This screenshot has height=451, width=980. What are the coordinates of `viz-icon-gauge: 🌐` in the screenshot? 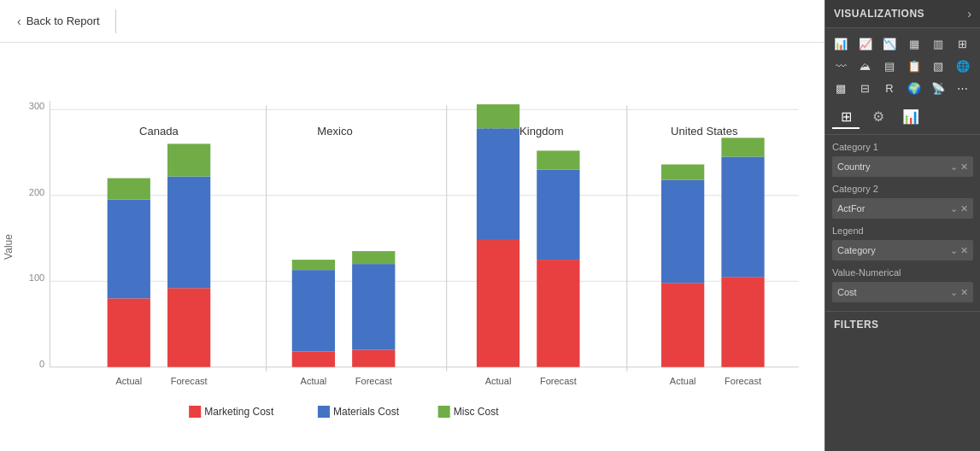 It's located at (963, 66).